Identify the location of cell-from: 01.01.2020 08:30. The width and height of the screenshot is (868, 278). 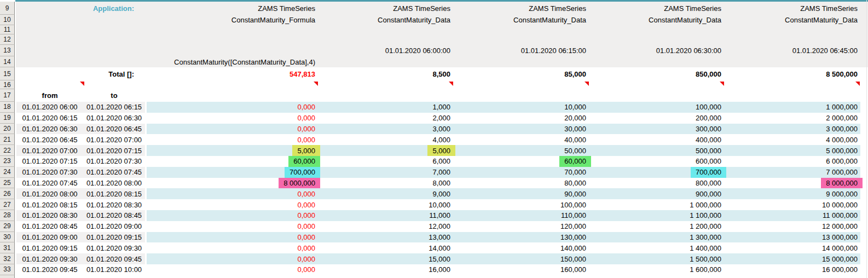
(50, 216).